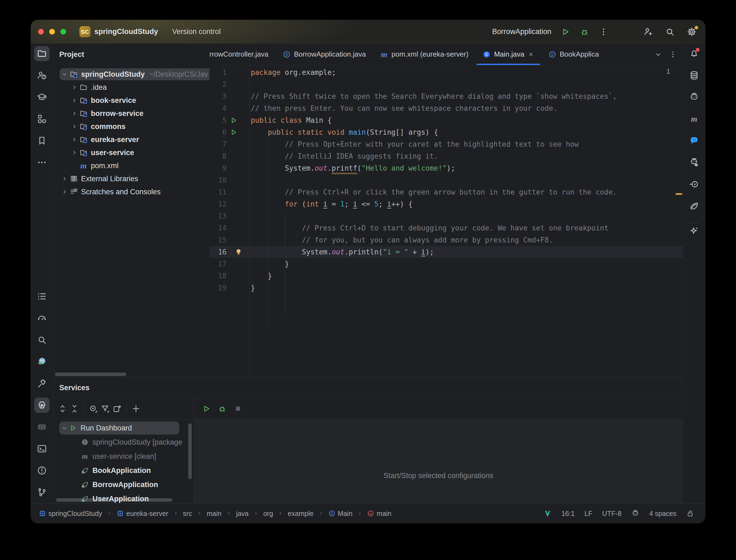 The image size is (736, 560). What do you see at coordinates (694, 231) in the screenshot?
I see `tool-window-button-ai-sparkle` at bounding box center [694, 231].